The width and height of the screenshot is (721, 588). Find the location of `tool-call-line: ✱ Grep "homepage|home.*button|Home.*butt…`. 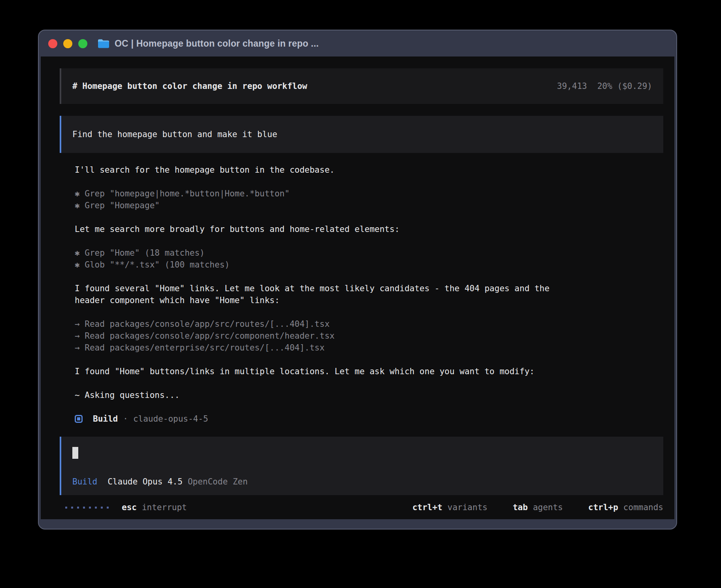

tool-call-line: ✱ Grep "homepage|home.*button|Home.*butt… is located at coordinates (369, 194).